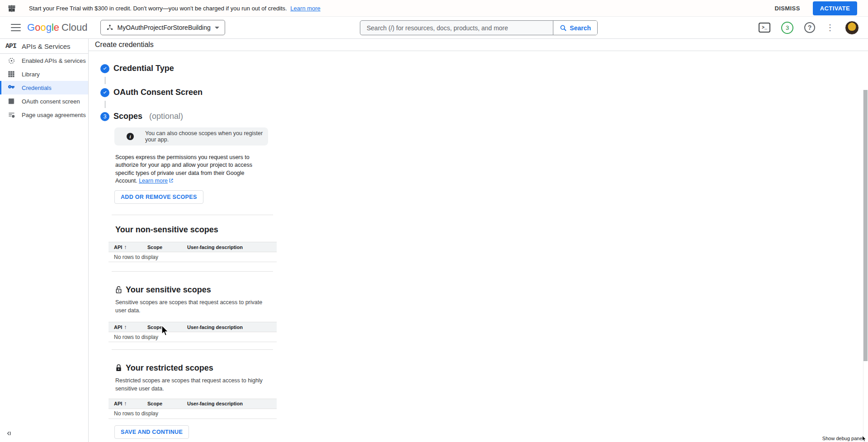  Describe the element at coordinates (168, 290) in the screenshot. I see `section-title: Your sensitive scopes` at that location.